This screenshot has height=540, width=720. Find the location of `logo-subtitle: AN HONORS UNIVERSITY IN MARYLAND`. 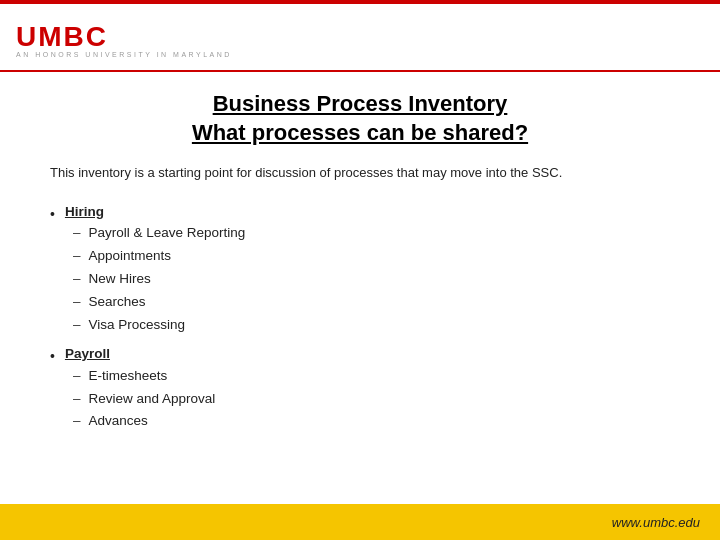

logo-subtitle: AN HONORS UNIVERSITY IN MARYLAND is located at coordinates (124, 54).